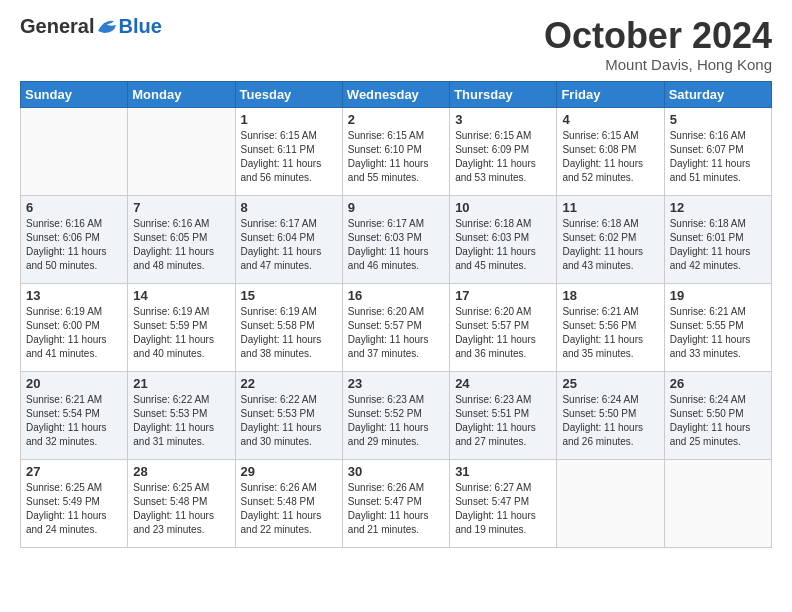 This screenshot has height=612, width=792. Describe the element at coordinates (182, 327) in the screenshot. I see `calendar-day-cell: 14Sunrise: 6:19 AM Sunset: 5:59 PM Dayli…` at that location.